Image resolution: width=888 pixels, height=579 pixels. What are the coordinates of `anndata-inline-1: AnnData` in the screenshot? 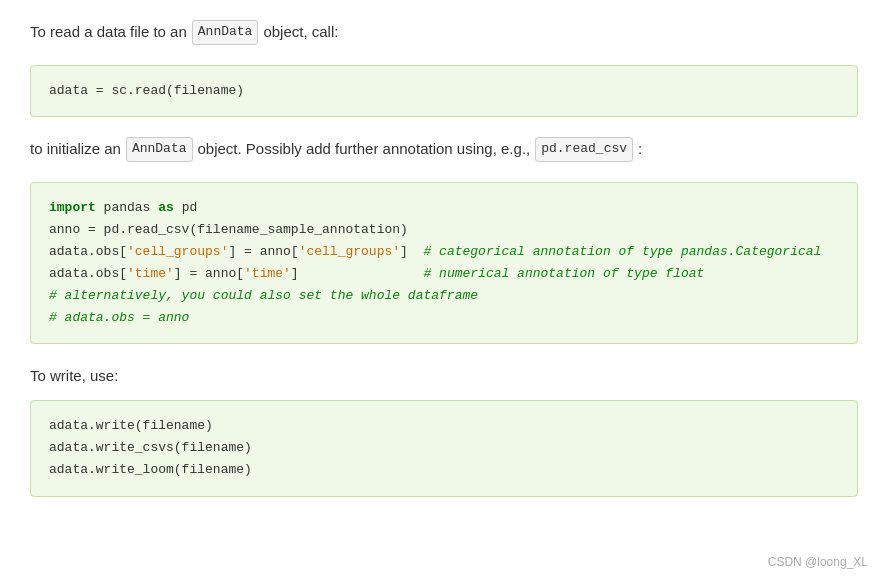 It's located at (226, 32).